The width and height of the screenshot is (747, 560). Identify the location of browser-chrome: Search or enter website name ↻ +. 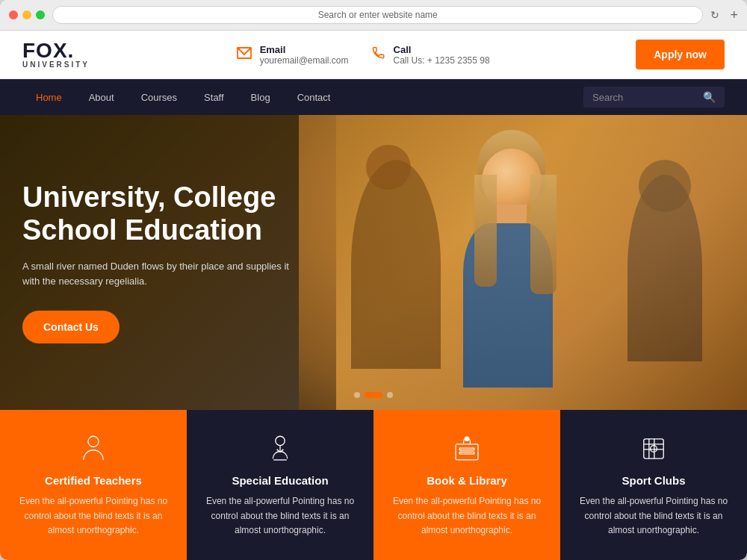
(374, 15).